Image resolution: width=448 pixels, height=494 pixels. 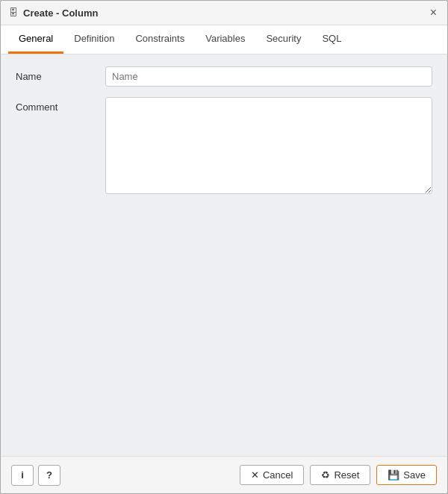 What do you see at coordinates (406, 475) in the screenshot?
I see `save-button: 💾 Save` at bounding box center [406, 475].